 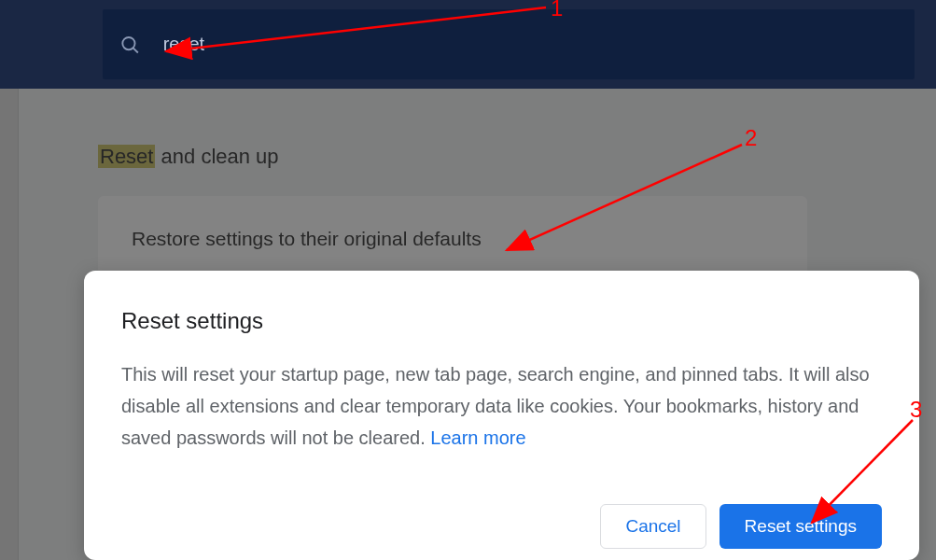 I want to click on annotation-number-1: 1, so click(x=556, y=11).